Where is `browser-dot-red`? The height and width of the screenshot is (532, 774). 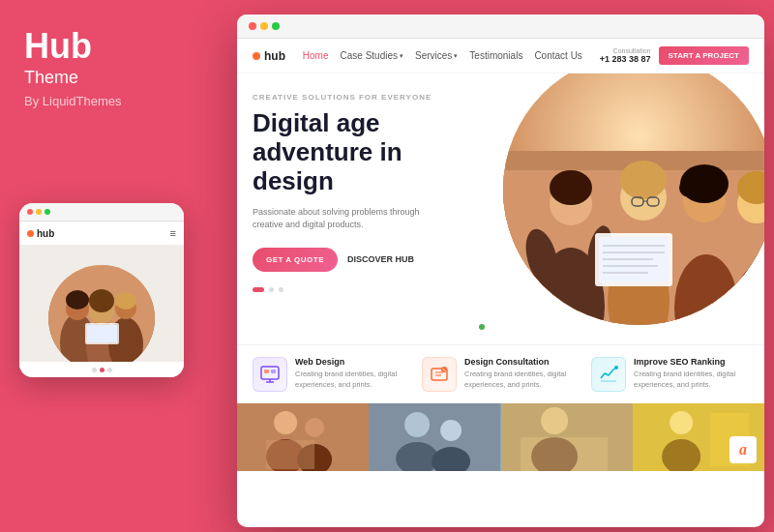
browser-dot-red is located at coordinates (253, 26).